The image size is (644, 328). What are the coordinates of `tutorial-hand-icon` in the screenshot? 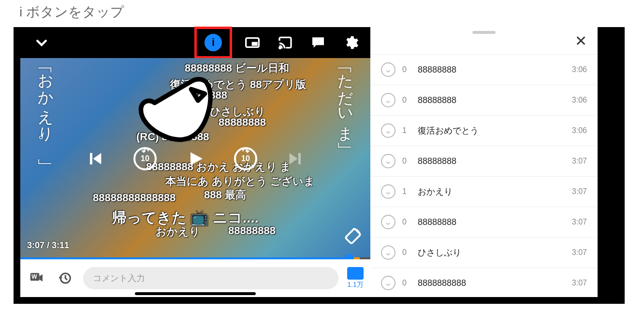 It's located at (177, 109).